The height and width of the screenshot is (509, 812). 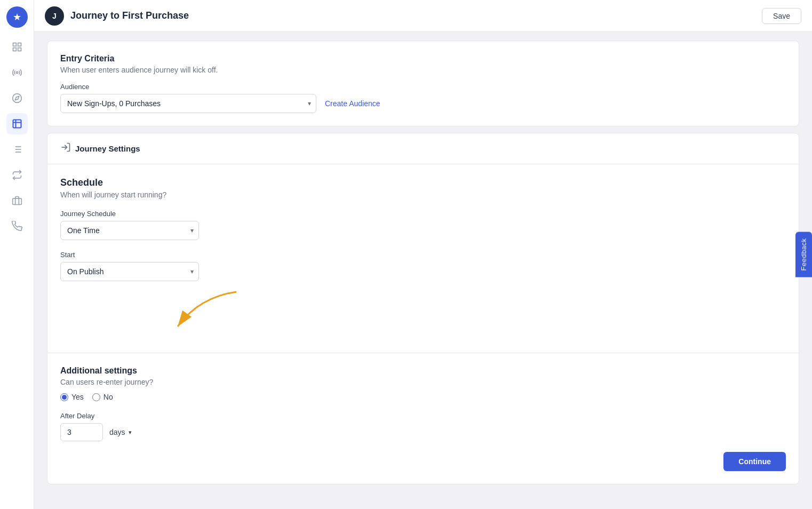 What do you see at coordinates (78, 397) in the screenshot?
I see `yes-label: Yes` at bounding box center [78, 397].